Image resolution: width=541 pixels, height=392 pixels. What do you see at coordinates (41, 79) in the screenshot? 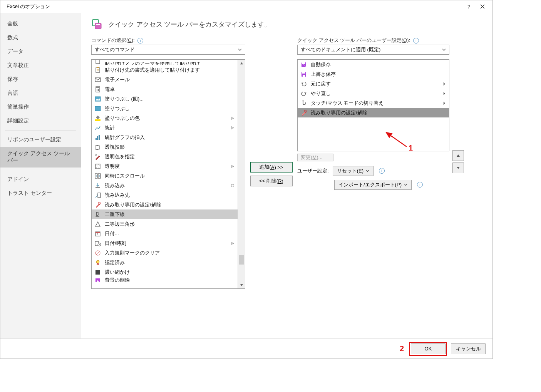
I see `sidebar-item: 保存` at bounding box center [41, 79].